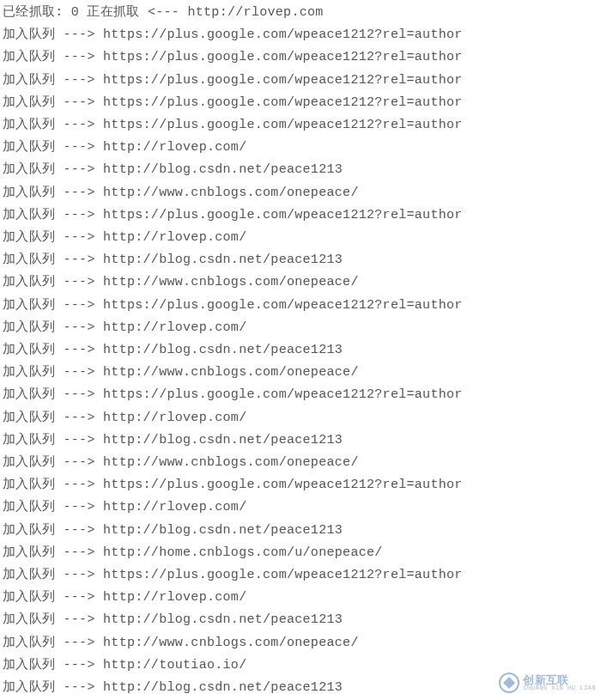 The height and width of the screenshot is (700, 601). Describe the element at coordinates (302, 666) in the screenshot. I see `queue-line: 加入队列 ---> http://toutiao.io/` at that location.